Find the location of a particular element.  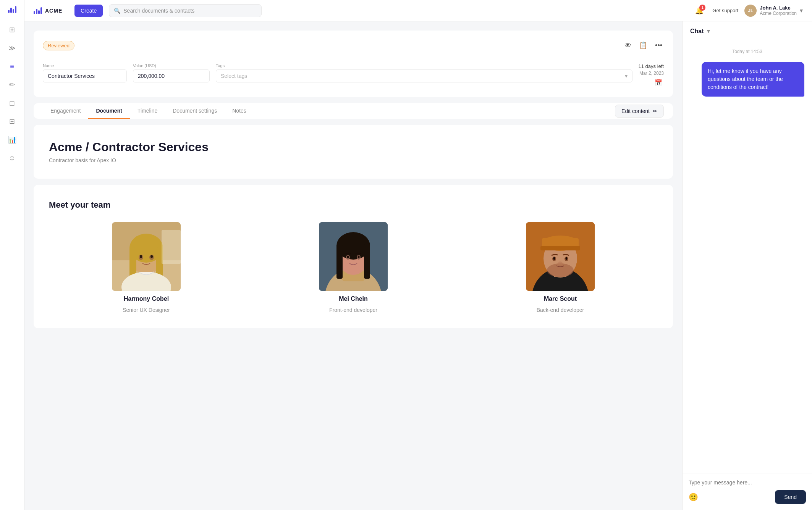

expiry-date: Mar 2, 2023 is located at coordinates (652, 73).